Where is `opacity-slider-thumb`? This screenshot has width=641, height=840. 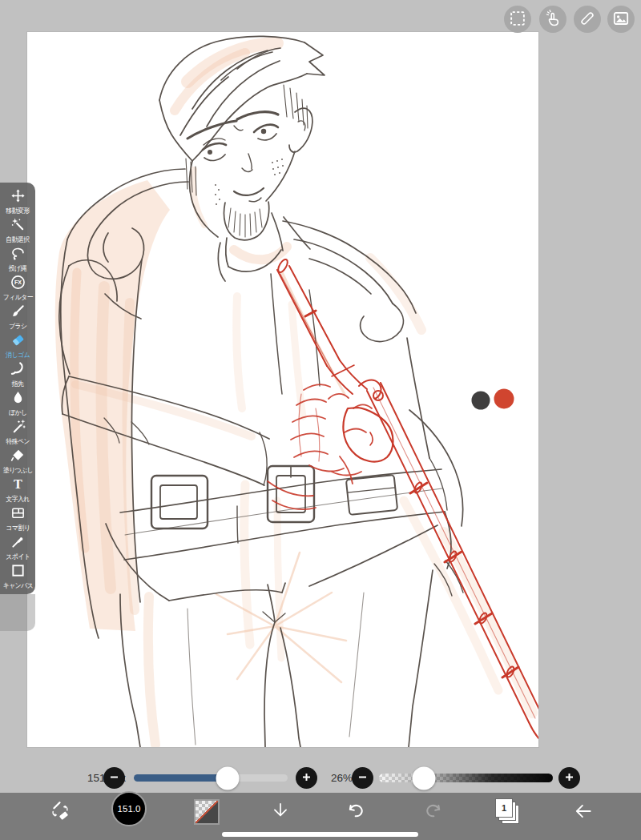
opacity-slider-thumb is located at coordinates (425, 778).